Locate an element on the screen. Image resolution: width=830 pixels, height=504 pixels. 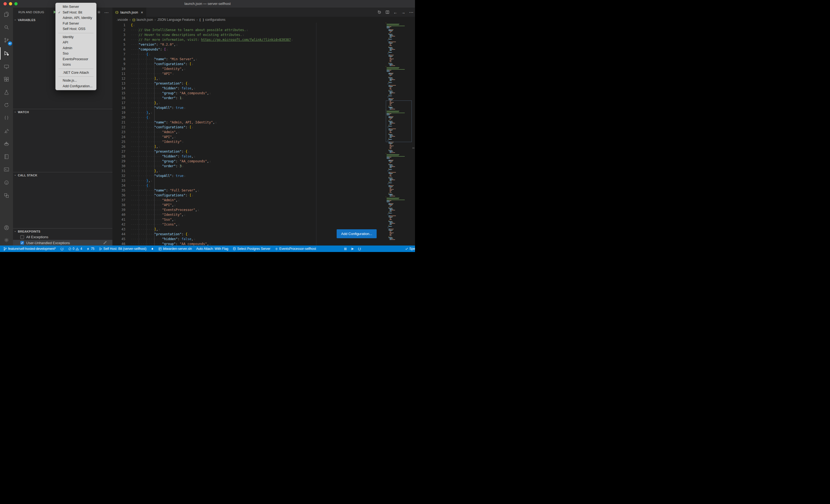
test-explorer-icon is located at coordinates (6, 92).